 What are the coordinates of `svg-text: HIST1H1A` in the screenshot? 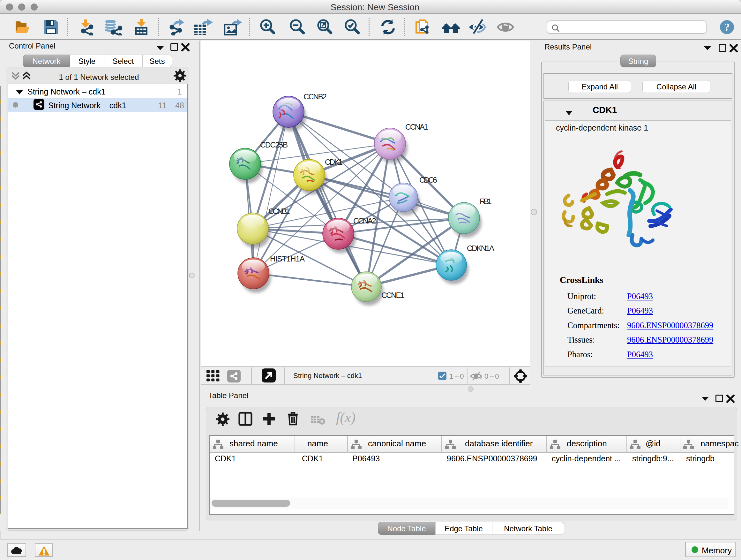 It's located at (287, 259).